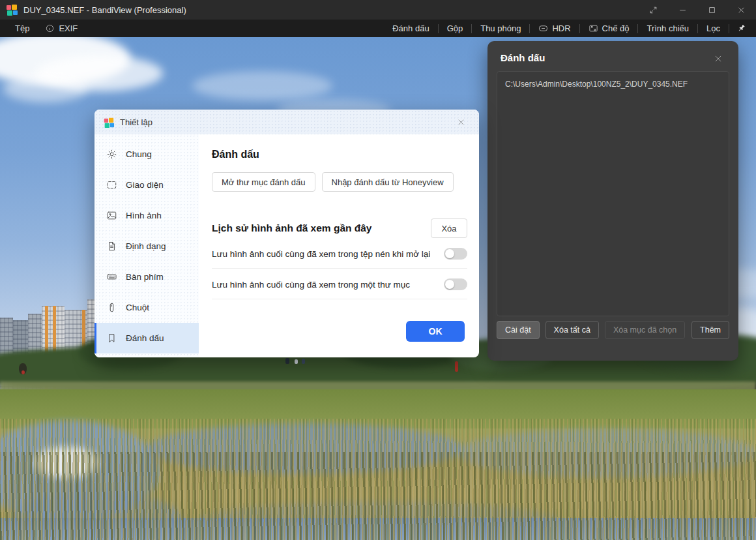 The width and height of the screenshot is (756, 540). Describe the element at coordinates (561, 29) in the screenshot. I see `menu-label: HDR` at that location.